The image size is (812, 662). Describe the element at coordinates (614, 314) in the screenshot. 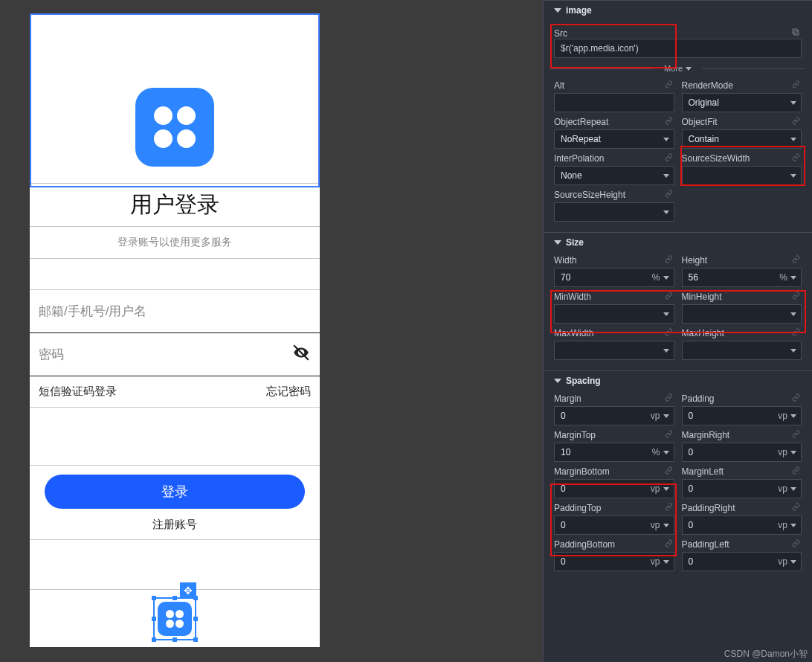

I see `minwidth-input` at that location.